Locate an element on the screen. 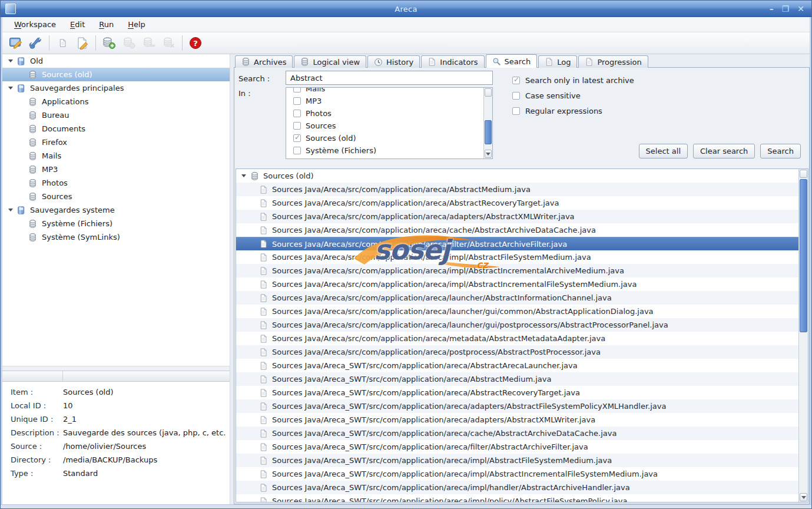 This screenshot has width=812, height=509. sidebar-item-sources-old-: Sources (old) is located at coordinates (116, 74).